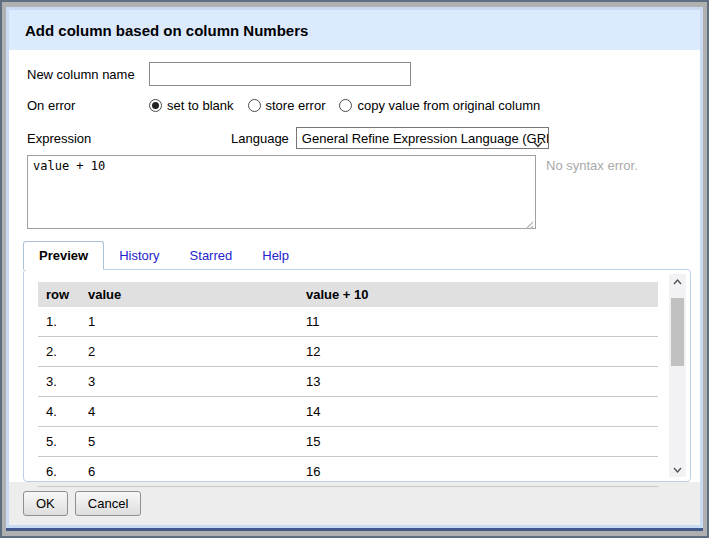  I want to click on radio-label: set to blank, so click(200, 106).